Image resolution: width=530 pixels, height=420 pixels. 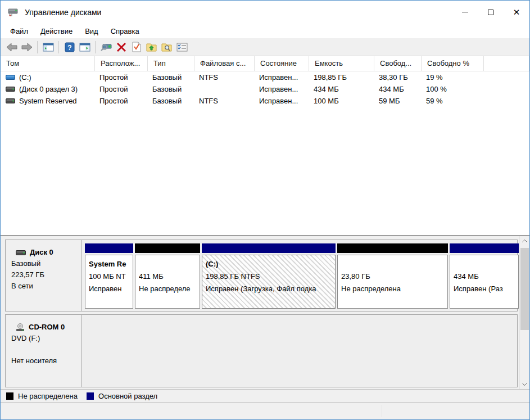 What do you see at coordinates (109, 289) in the screenshot?
I see `partition-status: Исправен` at bounding box center [109, 289].